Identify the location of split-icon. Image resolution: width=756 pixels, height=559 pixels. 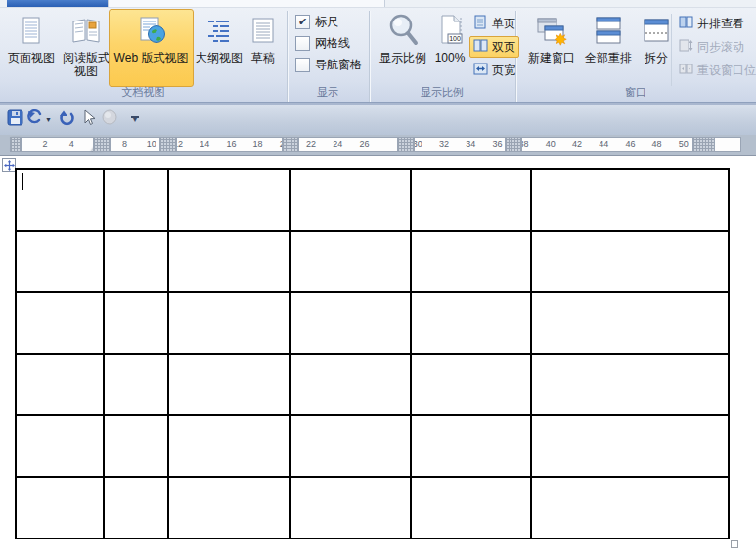
(656, 30).